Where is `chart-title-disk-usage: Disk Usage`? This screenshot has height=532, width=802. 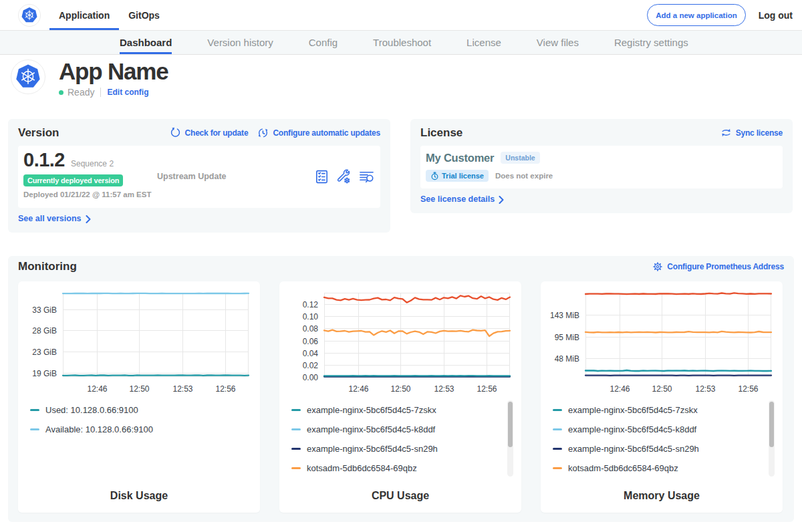
chart-title-disk-usage: Disk Usage is located at coordinates (139, 496).